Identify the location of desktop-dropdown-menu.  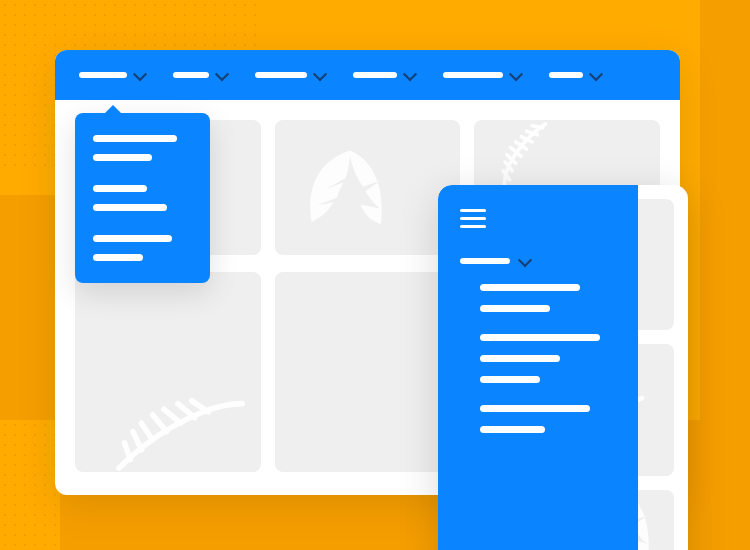
(142, 198).